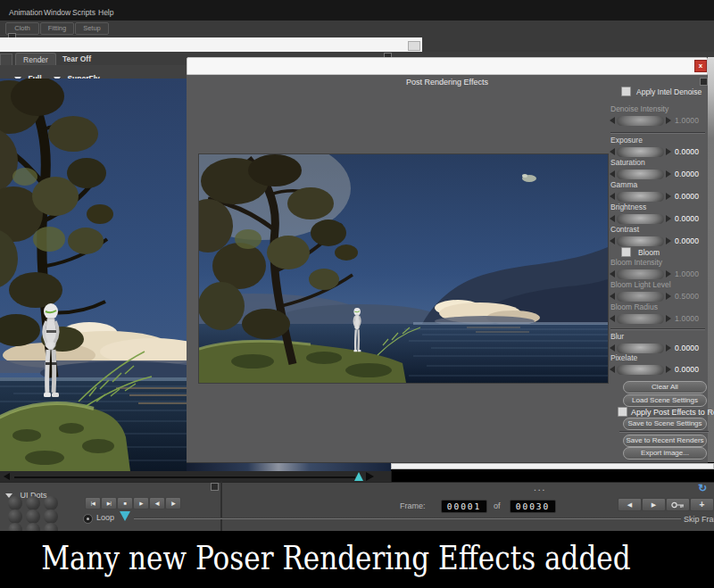 Image resolution: width=714 pixels, height=588 pixels. Describe the element at coordinates (125, 503) in the screenshot. I see `stop-button: ■` at that location.